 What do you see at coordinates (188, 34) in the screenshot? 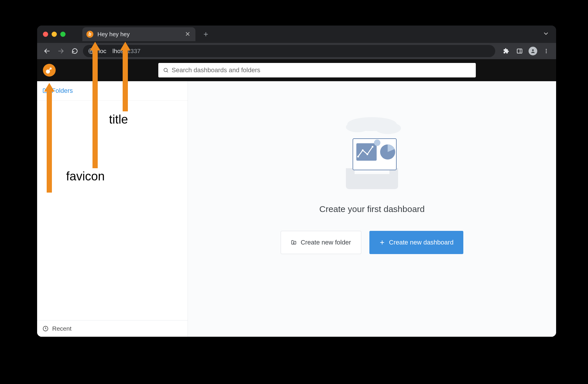
I see `tab-close-button: ✕` at bounding box center [188, 34].